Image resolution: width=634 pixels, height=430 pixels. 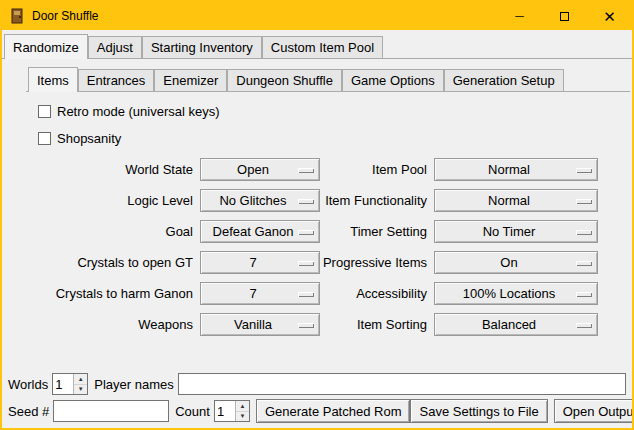 I want to click on app-icon, so click(x=17, y=16).